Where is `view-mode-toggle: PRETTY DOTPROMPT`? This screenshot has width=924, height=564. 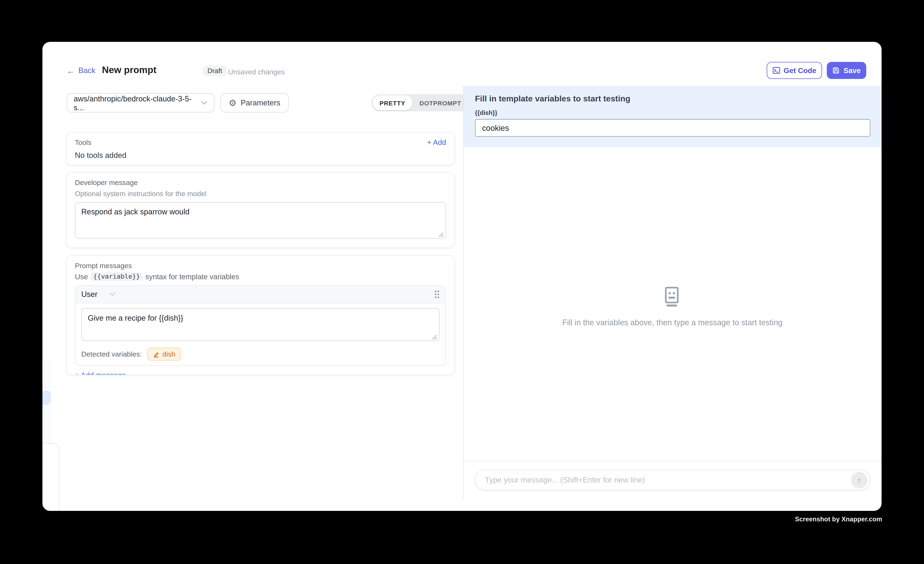
view-mode-toggle: PRETTY DOTPROMPT is located at coordinates (420, 103).